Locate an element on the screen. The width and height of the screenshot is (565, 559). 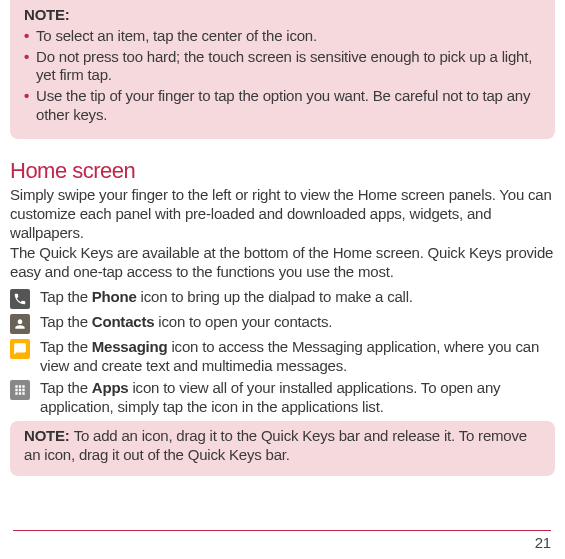
note-text: Use the tip of your finger to tap the op… is located at coordinates (283, 105).